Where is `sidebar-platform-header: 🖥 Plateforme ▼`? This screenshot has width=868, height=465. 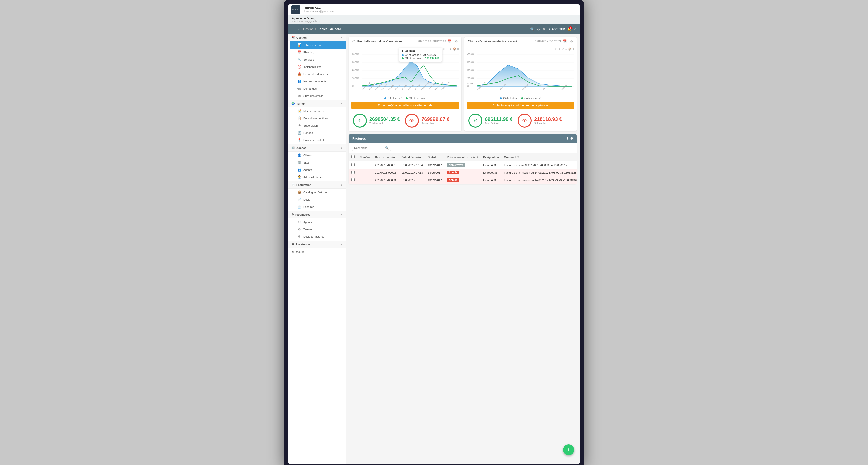 sidebar-platform-header: 🖥 Plateforme ▼ is located at coordinates (317, 244).